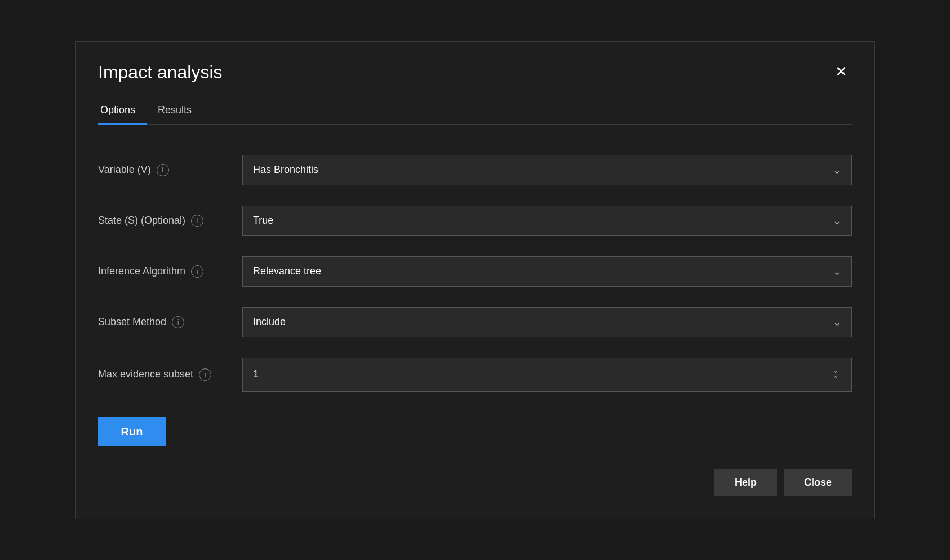 This screenshot has width=950, height=560. Describe the element at coordinates (122, 112) in the screenshot. I see `tab-options: Options` at that location.